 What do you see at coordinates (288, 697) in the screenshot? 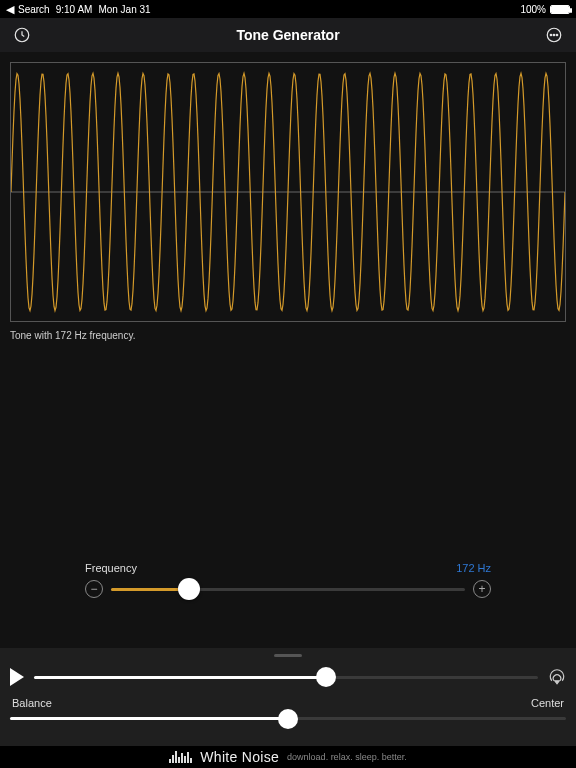
I see `playback-panel: Balance Center` at bounding box center [288, 697].